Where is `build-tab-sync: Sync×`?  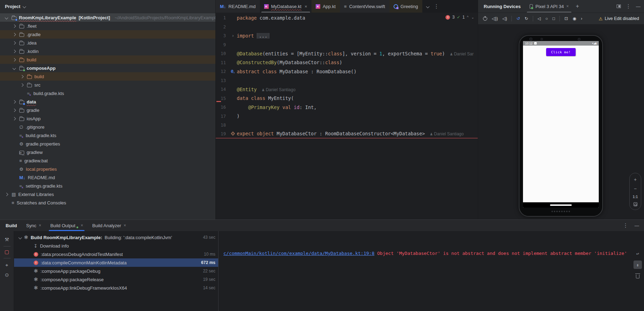 build-tab-sync: Sync× is located at coordinates (34, 225).